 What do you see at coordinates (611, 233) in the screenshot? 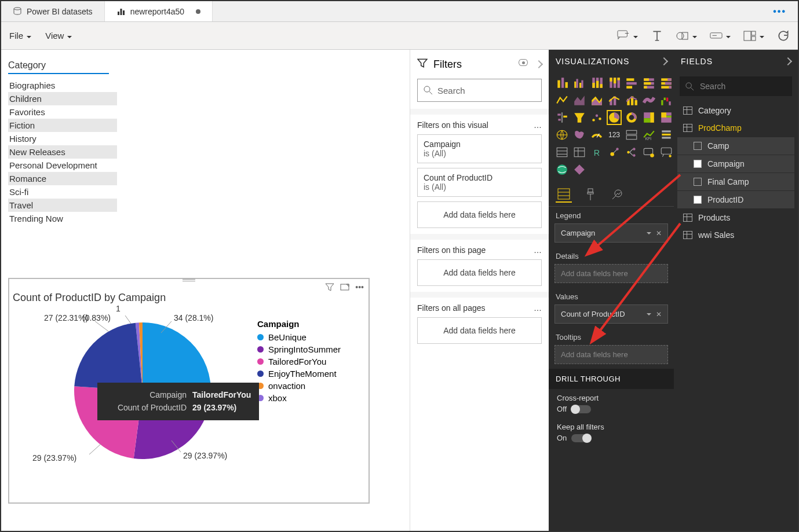
I see `legend-field-well: Campaign ✕` at bounding box center [611, 233].